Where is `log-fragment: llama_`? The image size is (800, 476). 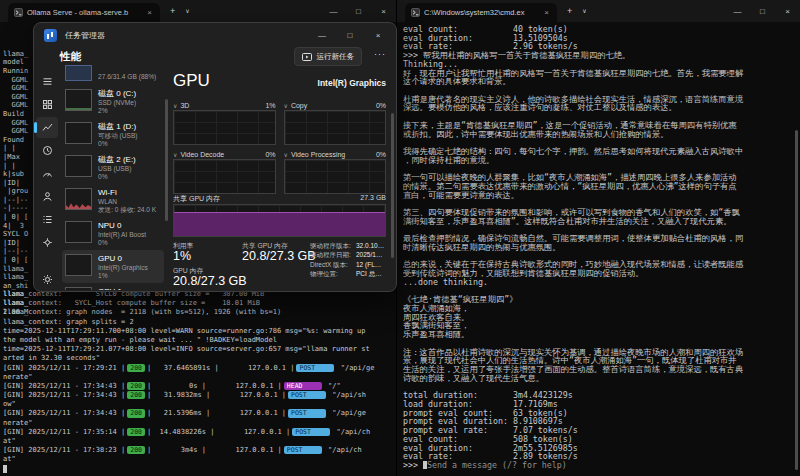
log-fragment: llama_ is located at coordinates (16, 278).